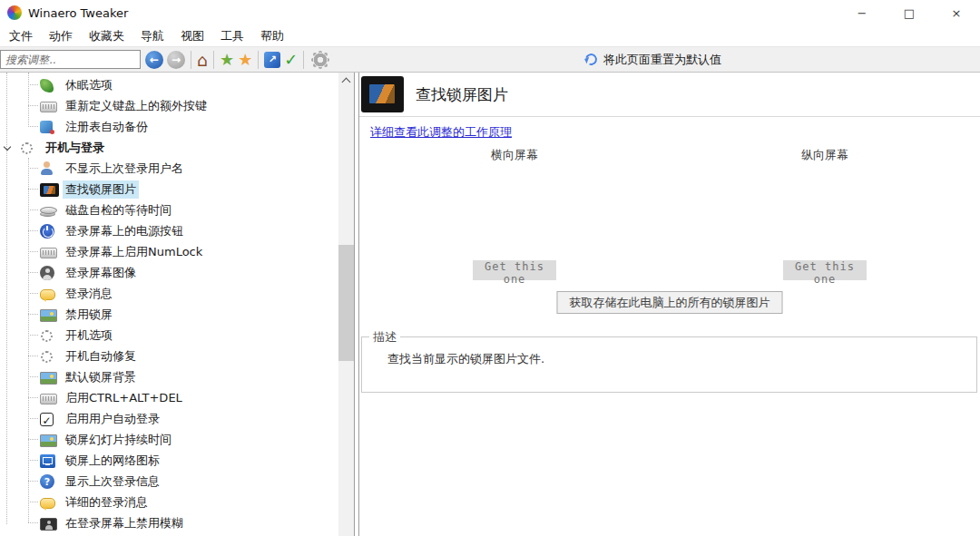 The height and width of the screenshot is (536, 980). I want to click on check-glyph: ✓, so click(290, 60).